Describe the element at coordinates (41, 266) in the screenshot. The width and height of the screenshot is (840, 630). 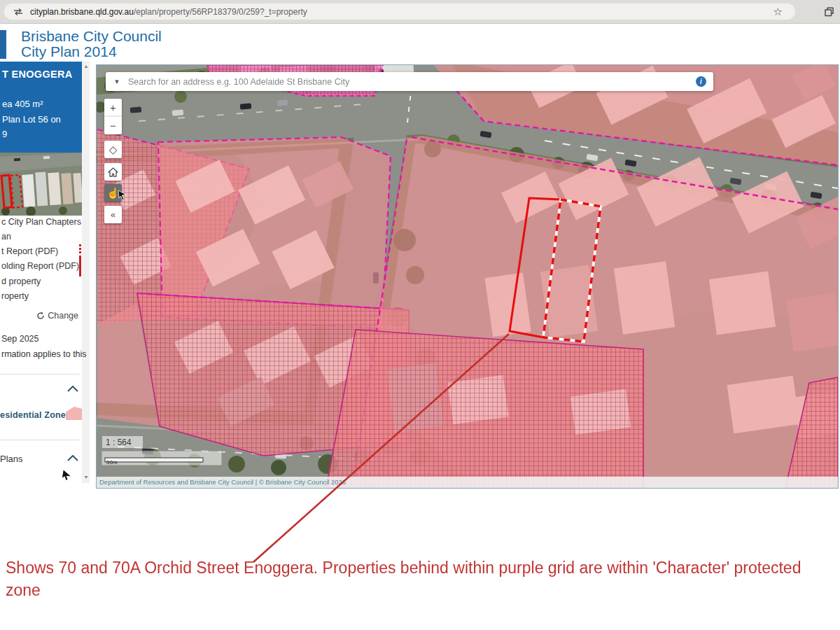
I see `sidebar-link-holding-report: olding Report (PDF)` at that location.